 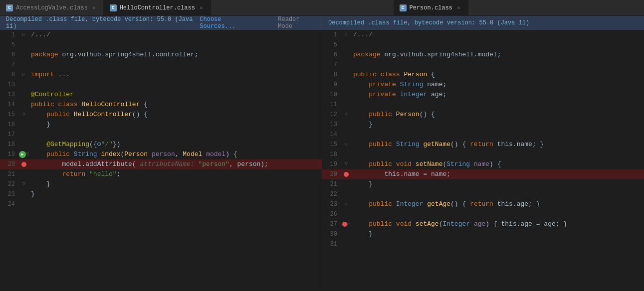 What do you see at coordinates (483, 244) in the screenshot?
I see `table-row: 31` at bounding box center [483, 244].